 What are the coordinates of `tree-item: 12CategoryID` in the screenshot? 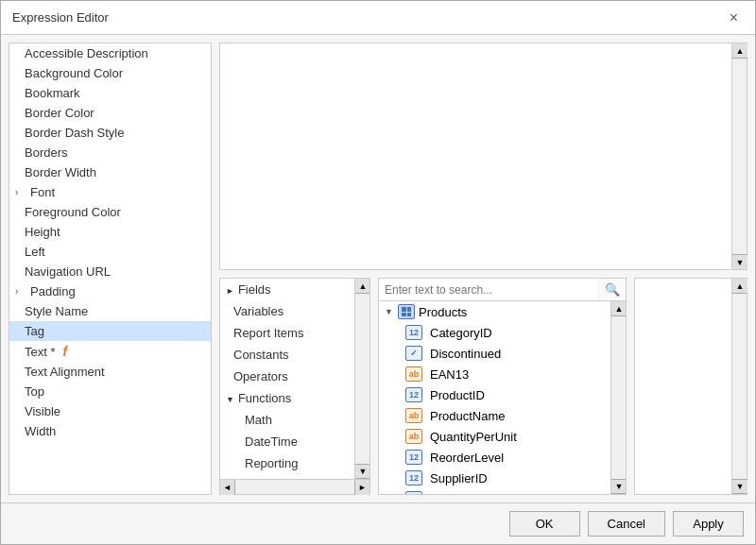 It's located at (495, 332).